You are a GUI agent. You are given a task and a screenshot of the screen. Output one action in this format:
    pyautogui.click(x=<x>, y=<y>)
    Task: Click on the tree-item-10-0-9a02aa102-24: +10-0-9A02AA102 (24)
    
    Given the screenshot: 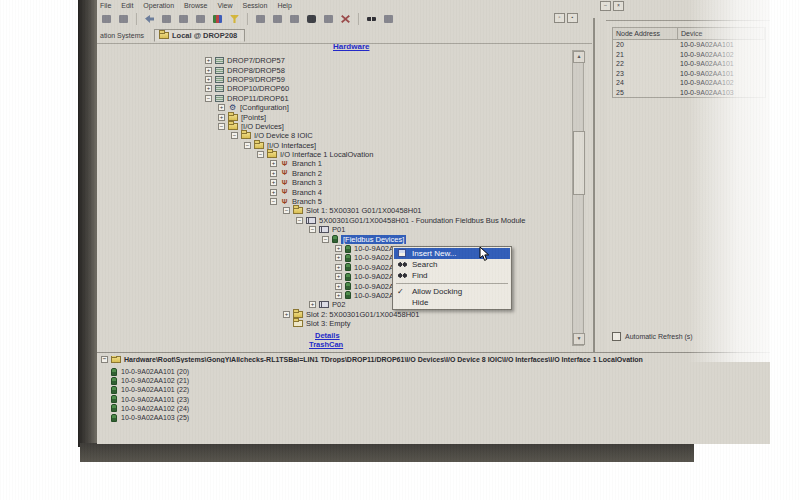 What is the action you would take?
    pyautogui.click(x=345, y=286)
    